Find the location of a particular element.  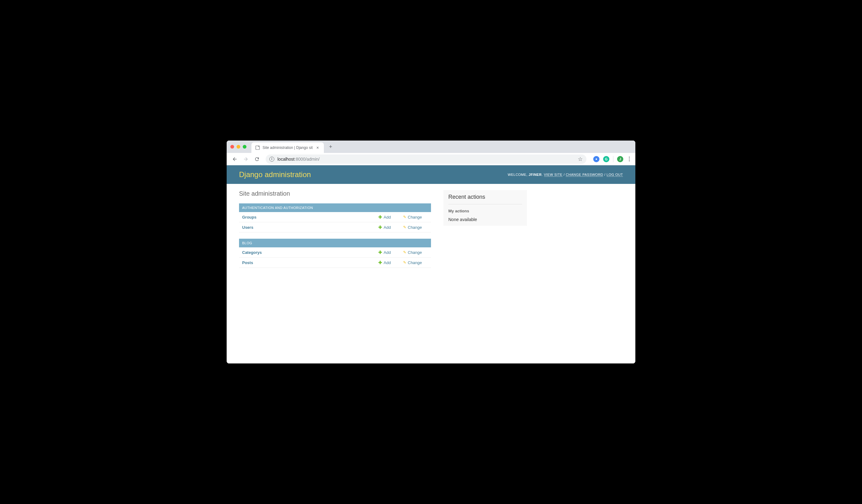

view-site-link: VIEW SITE is located at coordinates (553, 175).